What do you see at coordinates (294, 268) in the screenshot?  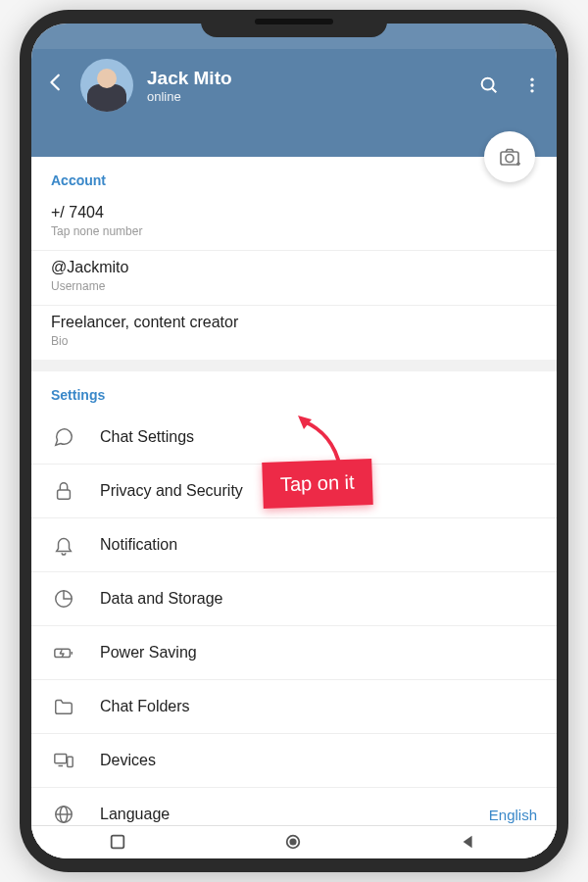 I see `username-value: @Jackmito` at bounding box center [294, 268].